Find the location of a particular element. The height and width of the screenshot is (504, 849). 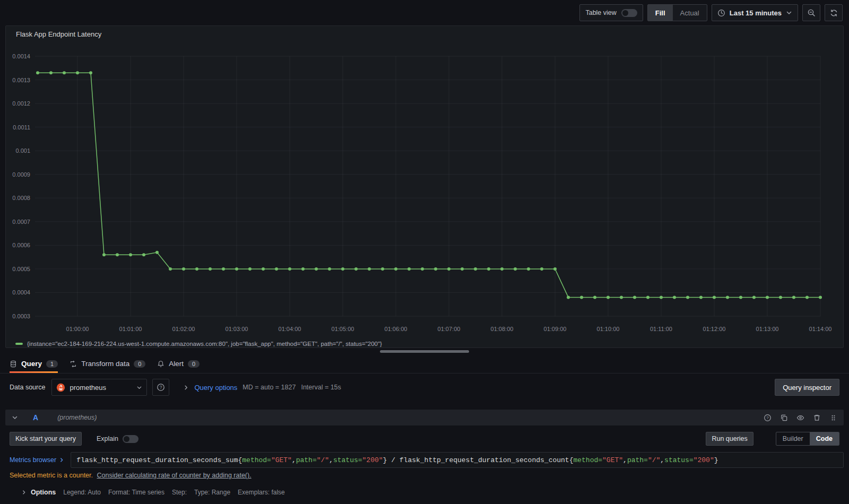

datasource-row: Data source prometheus ? Query options M… is located at coordinates (424, 387).